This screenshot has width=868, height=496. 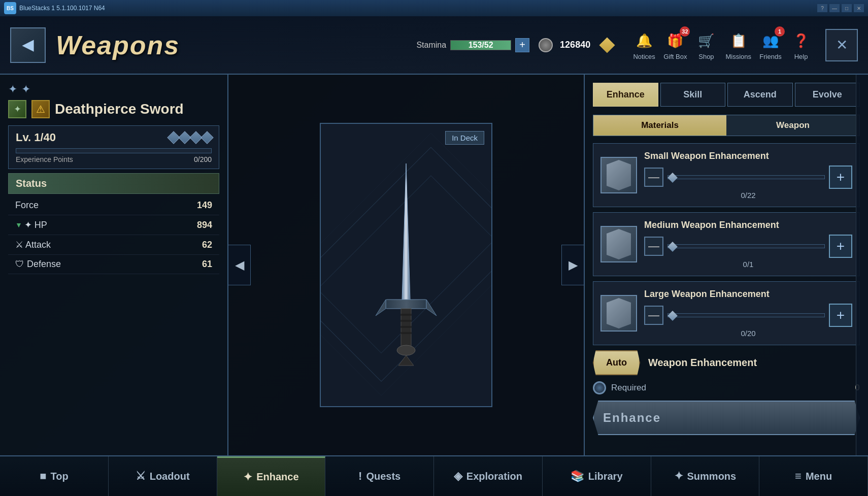 What do you see at coordinates (748, 315) in the screenshot?
I see `enhance-item-large-controls: — +` at bounding box center [748, 315].